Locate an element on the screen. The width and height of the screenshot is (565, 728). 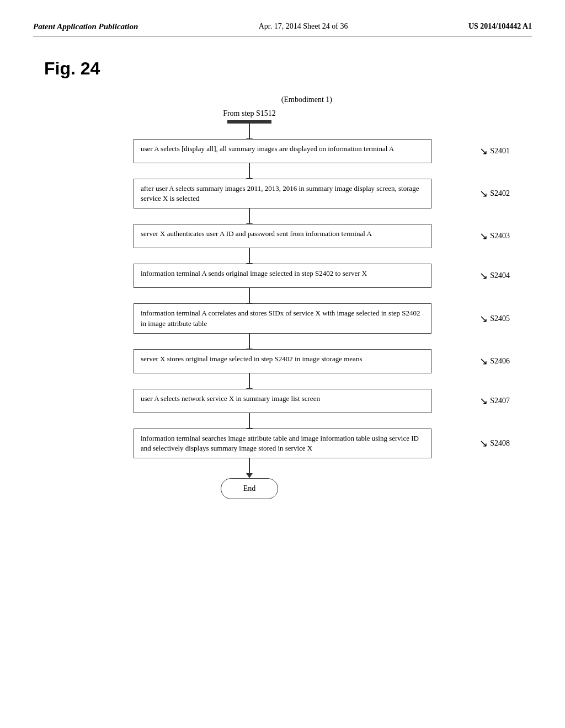
step-text-s2404: information terminal A sends original im… is located at coordinates (254, 274).